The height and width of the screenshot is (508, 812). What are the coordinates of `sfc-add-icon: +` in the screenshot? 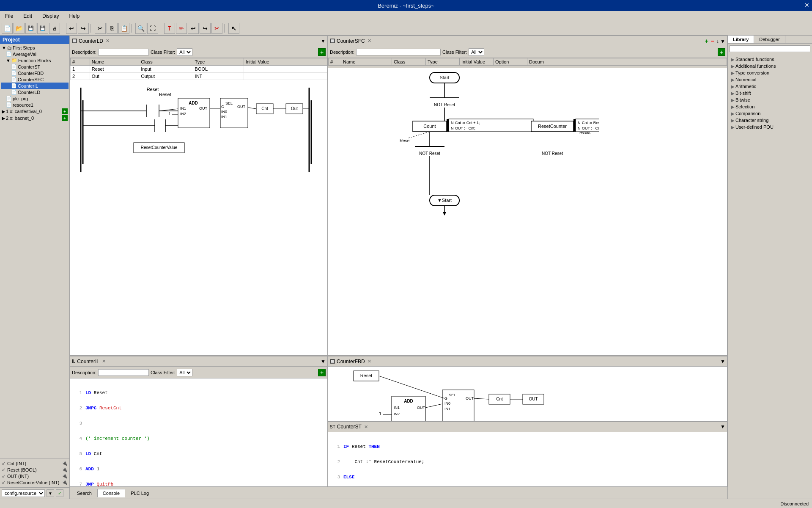 It's located at (707, 41).